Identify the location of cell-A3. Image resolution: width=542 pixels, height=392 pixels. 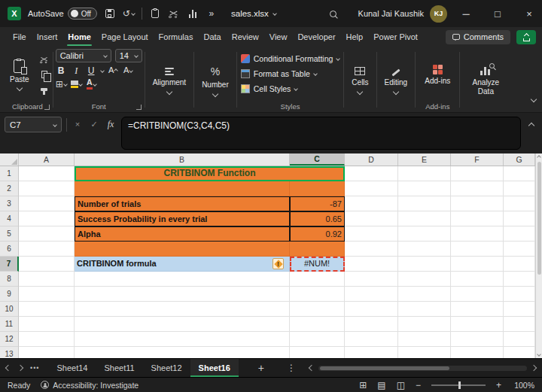
(47, 204).